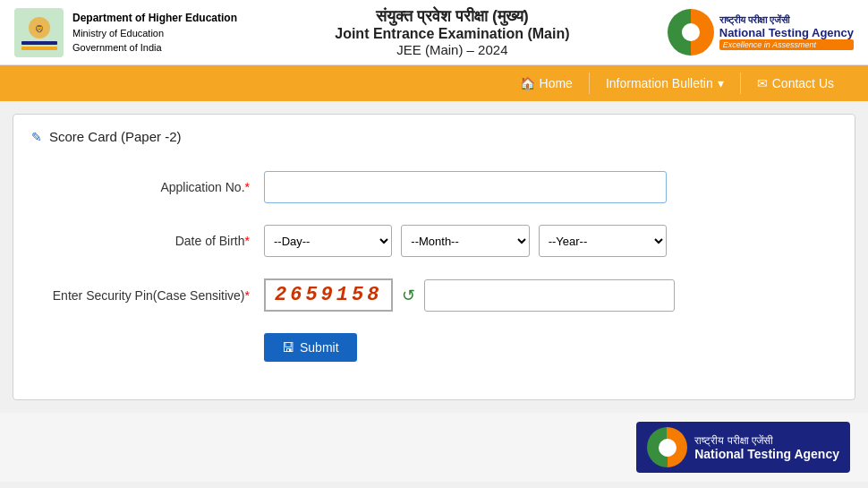 The width and height of the screenshot is (868, 488). I want to click on nav-contact-label: Contact Us, so click(804, 83).